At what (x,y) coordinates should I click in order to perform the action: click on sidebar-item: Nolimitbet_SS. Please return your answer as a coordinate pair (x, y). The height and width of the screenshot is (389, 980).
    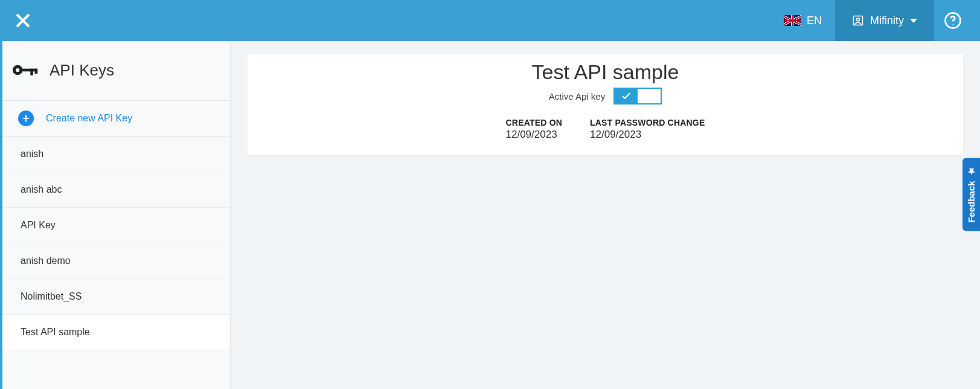
    Looking at the image, I should click on (116, 297).